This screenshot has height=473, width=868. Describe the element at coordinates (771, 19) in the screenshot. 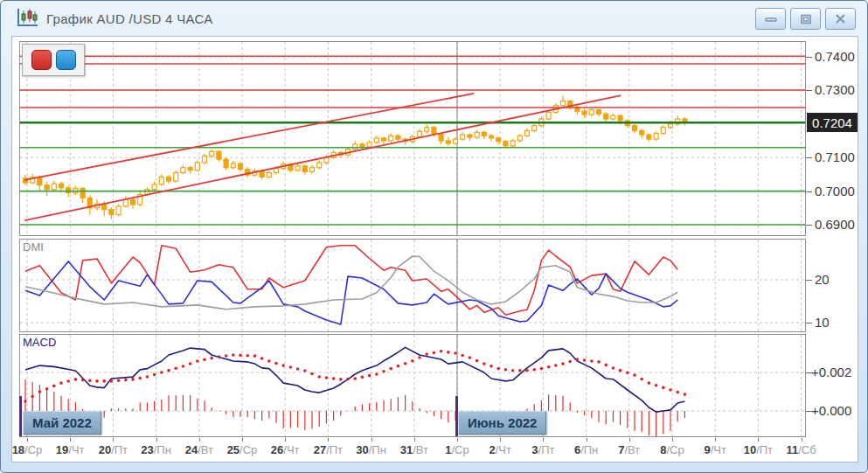

I see `minimize-button` at that location.